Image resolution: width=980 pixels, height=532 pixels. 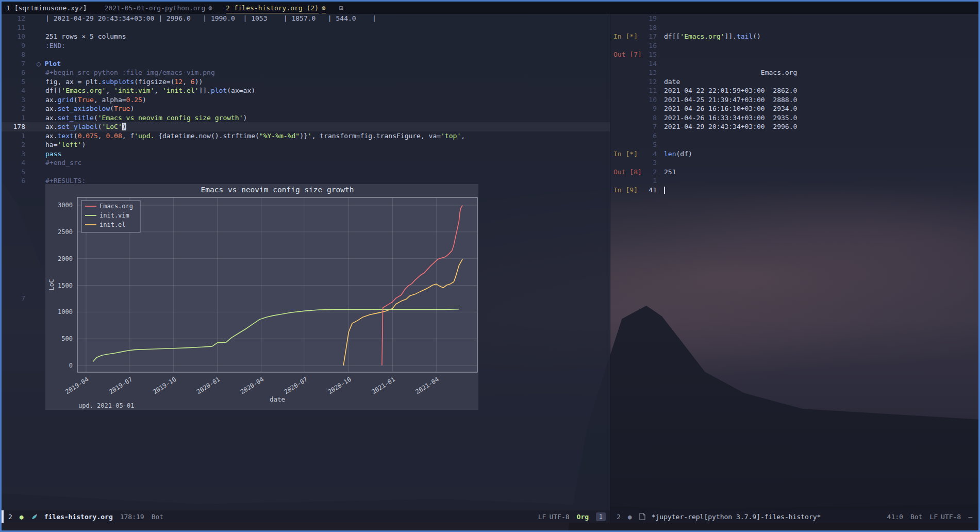 What do you see at coordinates (306, 55) in the screenshot?
I see `code-line: 8` at bounding box center [306, 55].